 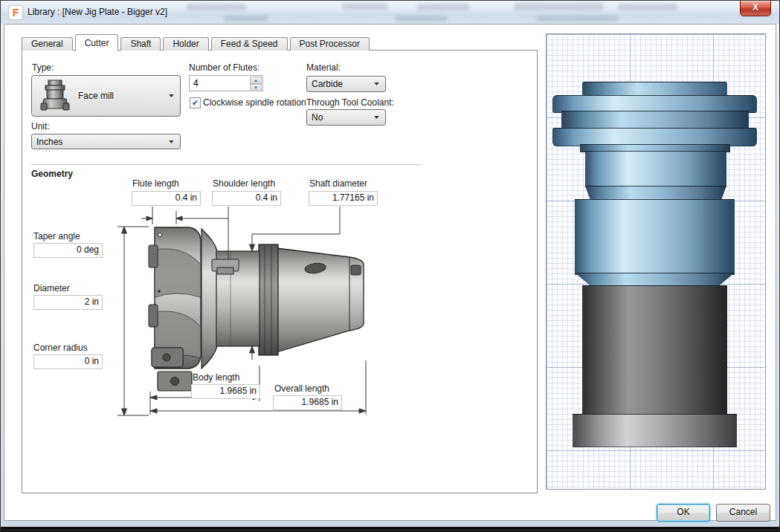 What do you see at coordinates (43, 68) in the screenshot?
I see `type-label: Type:` at bounding box center [43, 68].